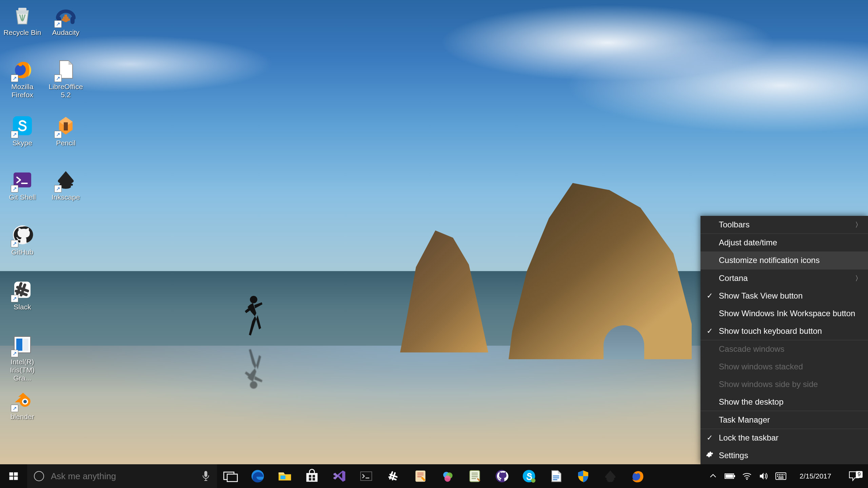 The width and height of the screenshot is (868, 488). Describe the element at coordinates (434, 476) in the screenshot. I see `taskbar: 2/15/2017 9` at that location.